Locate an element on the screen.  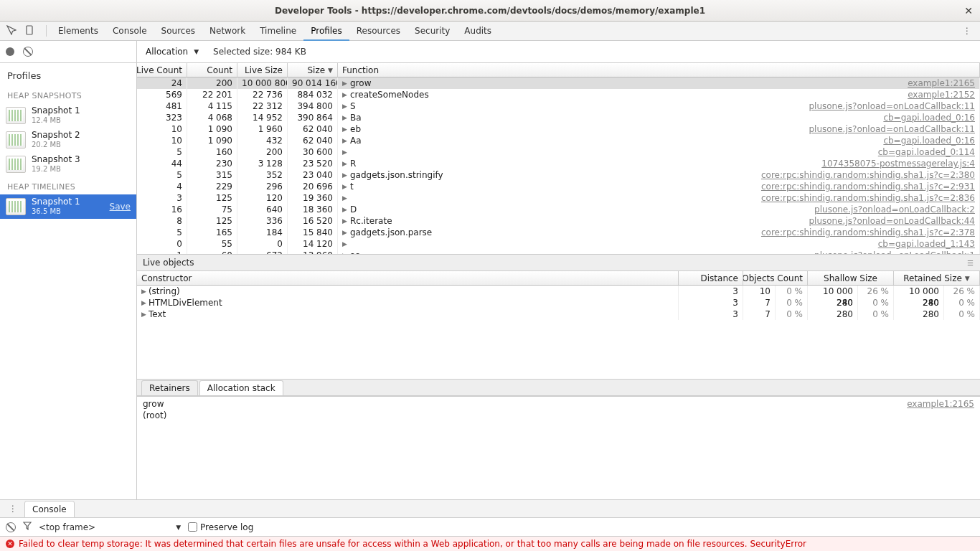
function-name: t is located at coordinates (352, 187).